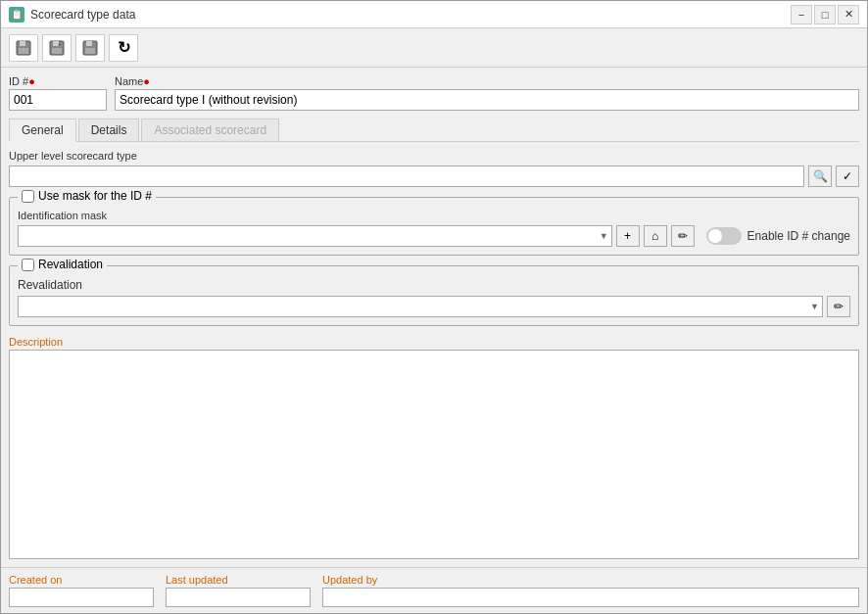 The width and height of the screenshot is (868, 614). Describe the element at coordinates (683, 236) in the screenshot. I see `edit-mask-button: ✏` at that location.